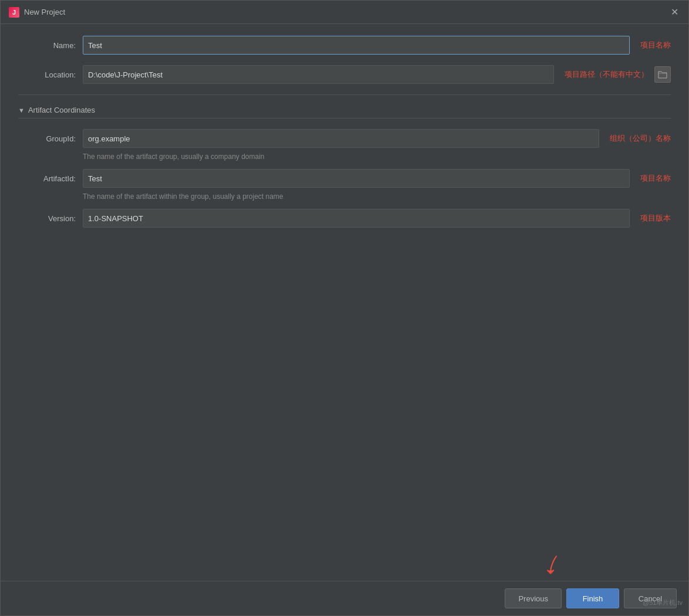  I want to click on version-label: Version:, so click(50, 218).